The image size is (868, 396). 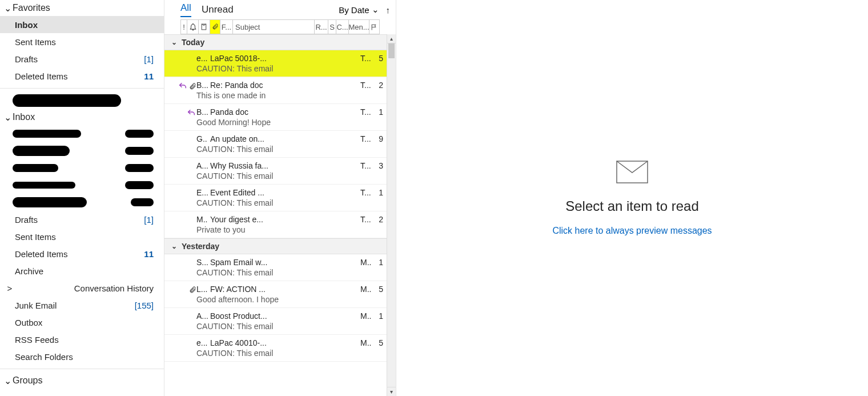 I want to click on message-item: L...FW: ACTION ...M..5Good afternoon. I …, so click(x=275, y=295).